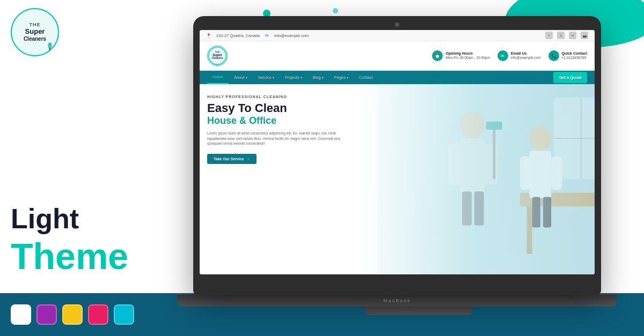  What do you see at coordinates (247, 77) in the screenshot?
I see `about-arrow: ▾` at bounding box center [247, 77].